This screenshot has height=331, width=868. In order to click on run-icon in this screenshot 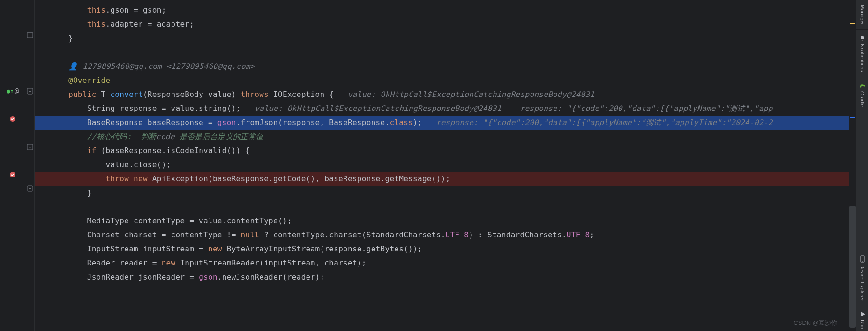, I will do `click(862, 314)`.